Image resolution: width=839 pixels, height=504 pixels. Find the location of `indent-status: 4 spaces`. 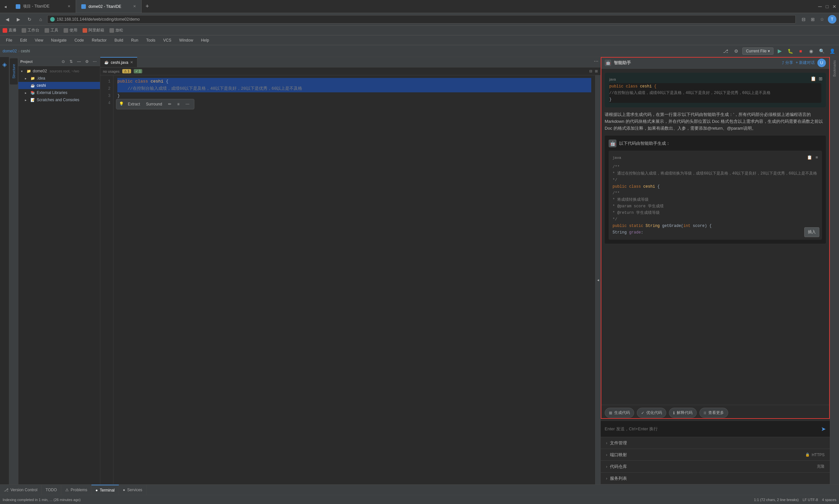

indent-status: 4 spaces is located at coordinates (829, 500).